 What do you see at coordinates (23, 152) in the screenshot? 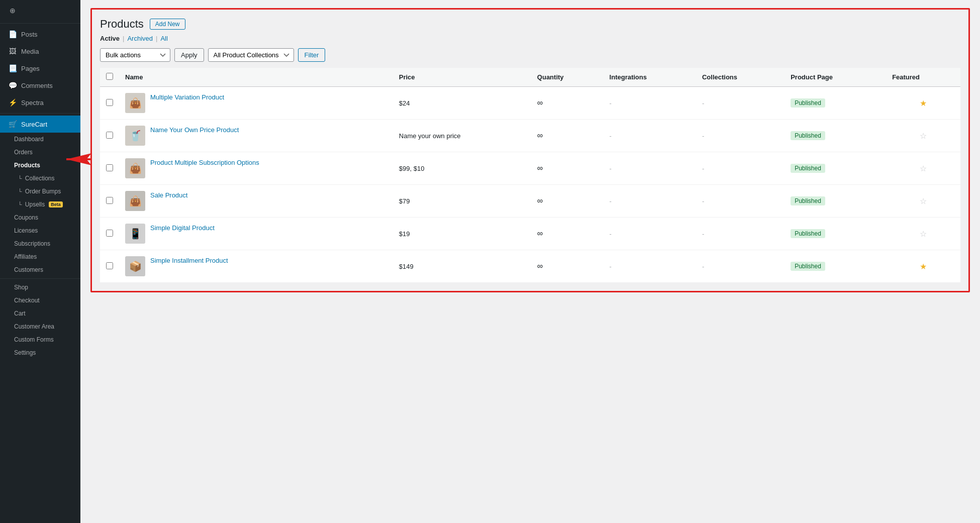
I see `orders-label: Orders` at bounding box center [23, 152].